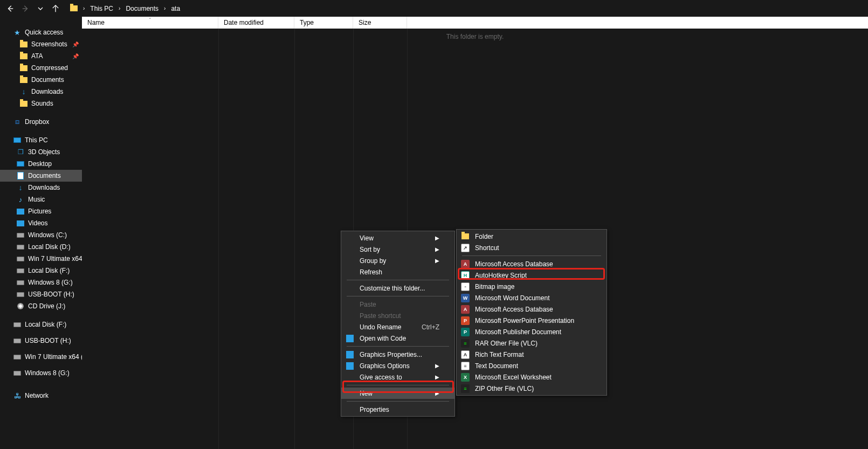  Describe the element at coordinates (398, 327) in the screenshot. I see `menu-item: Undo RenameCtrl+Z` at that location.